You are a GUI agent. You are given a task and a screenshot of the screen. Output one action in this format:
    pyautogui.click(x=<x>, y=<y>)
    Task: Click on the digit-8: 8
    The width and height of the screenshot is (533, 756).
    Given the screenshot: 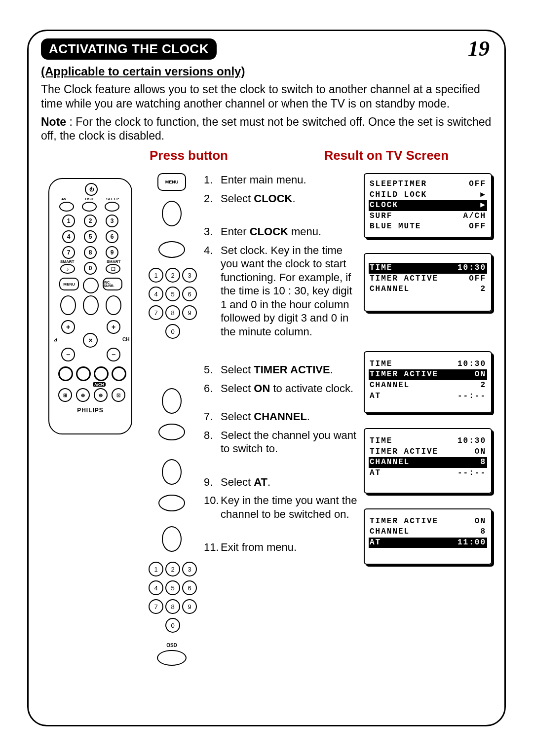 What is the action you would take?
    pyautogui.click(x=90, y=252)
    